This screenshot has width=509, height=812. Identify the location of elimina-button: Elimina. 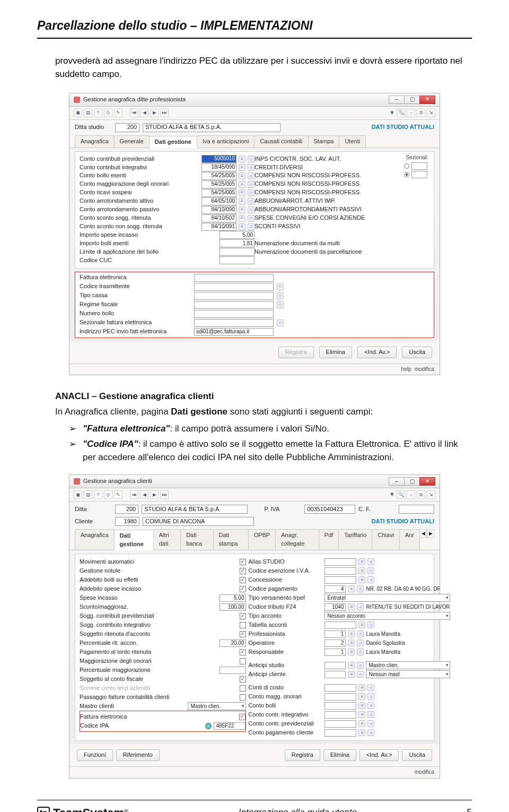
(340, 755).